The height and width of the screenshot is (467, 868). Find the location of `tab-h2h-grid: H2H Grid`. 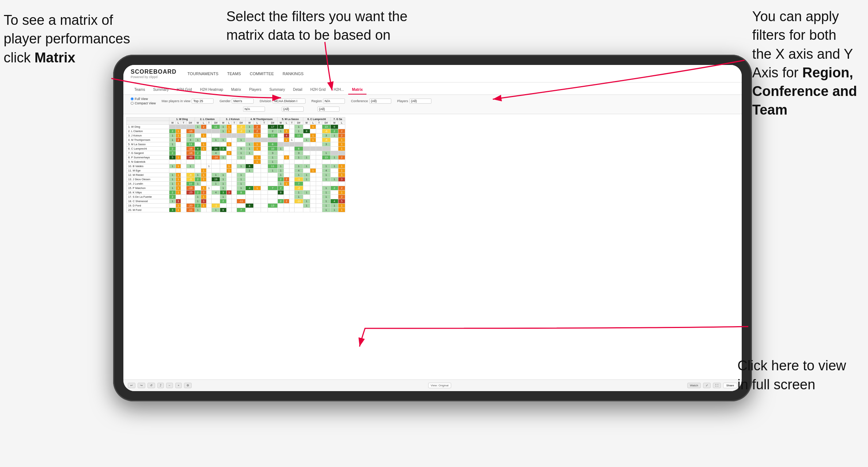

tab-h2h-grid: H2H Grid is located at coordinates (184, 90).